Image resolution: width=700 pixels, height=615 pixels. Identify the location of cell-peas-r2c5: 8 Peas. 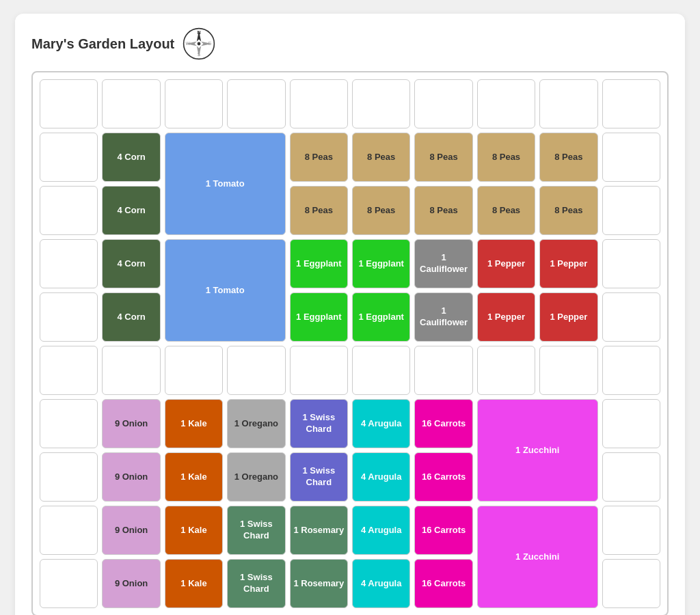
(319, 157).